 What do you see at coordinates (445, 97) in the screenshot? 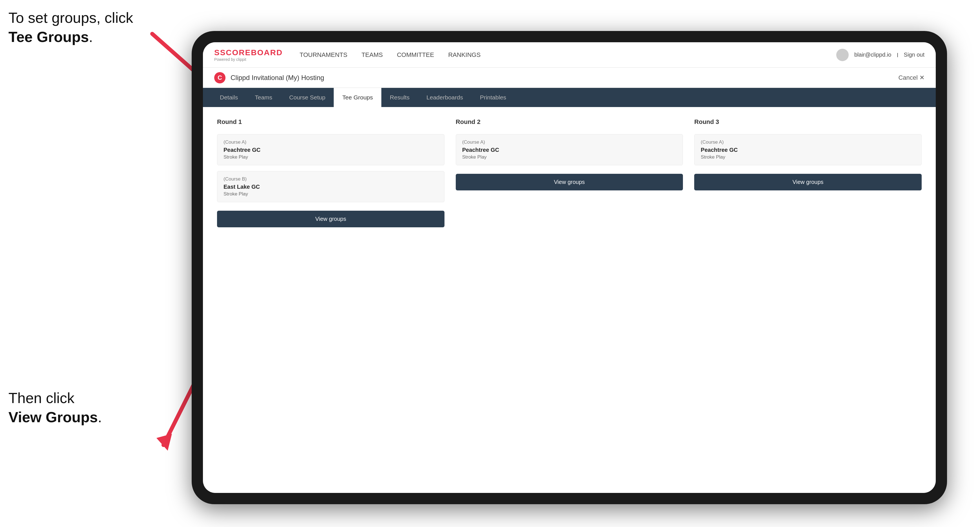
I see `tab-leaderboards: Leaderboards` at bounding box center [445, 97].